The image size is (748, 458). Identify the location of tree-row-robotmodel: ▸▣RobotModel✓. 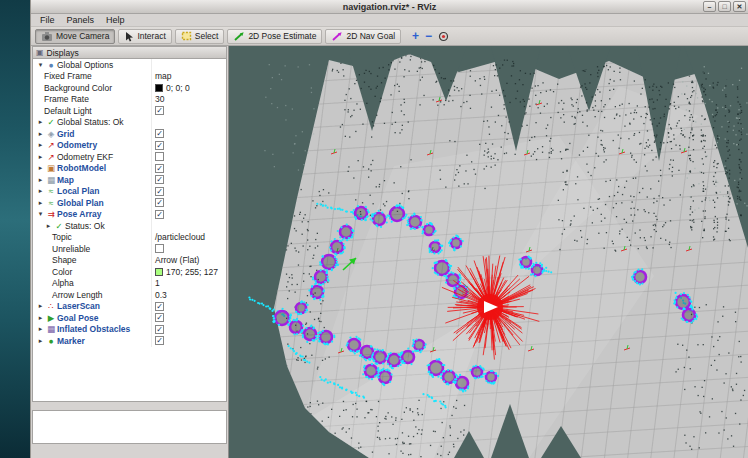
(130, 169).